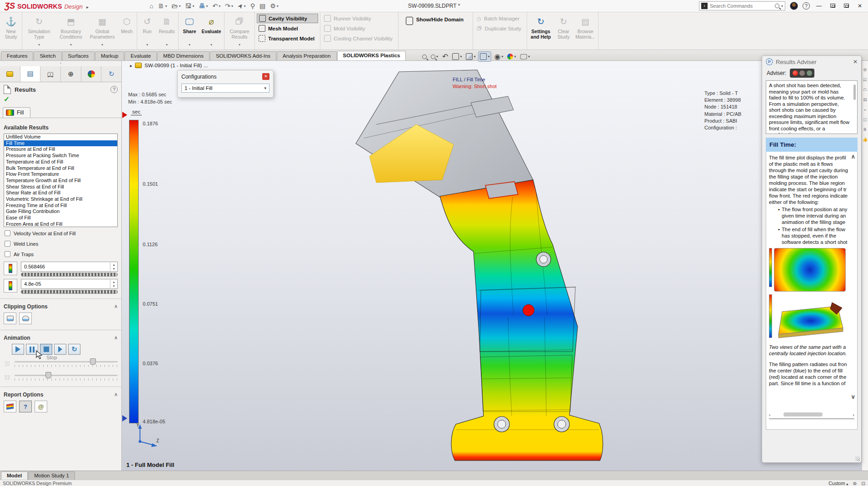 The width and height of the screenshot is (868, 486). Describe the element at coordinates (25, 407) in the screenshot. I see `report-help-button: ?` at that location.